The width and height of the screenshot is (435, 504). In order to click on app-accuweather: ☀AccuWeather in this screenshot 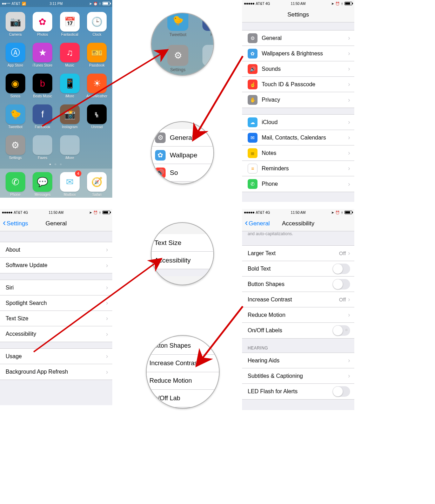, I will do `click(97, 86)`.